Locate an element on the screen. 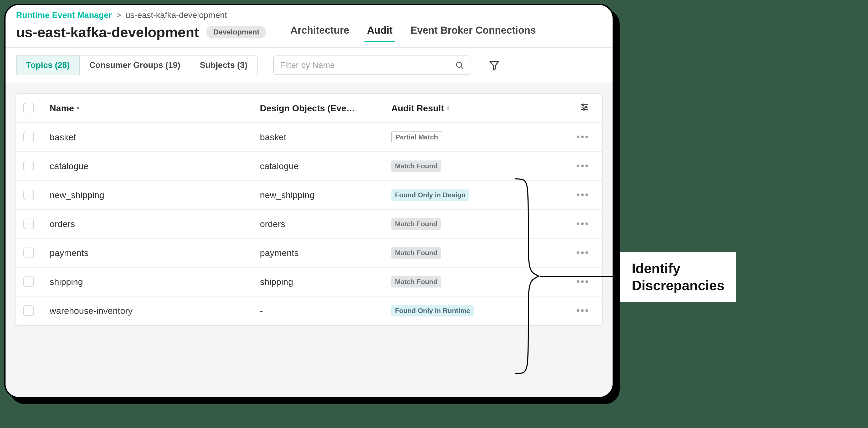 Image resolution: width=868 pixels, height=428 pixels. cell-name: warehouse-inventory is located at coordinates (155, 311).